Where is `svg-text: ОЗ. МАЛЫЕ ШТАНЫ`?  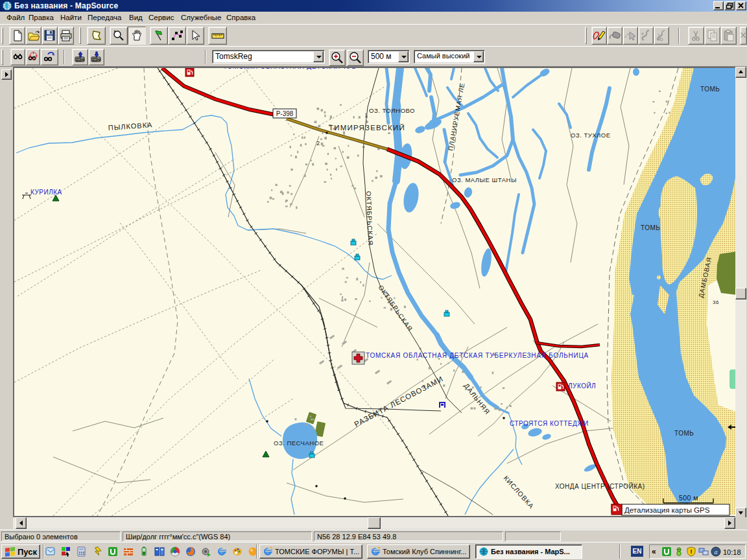 svg-text: ОЗ. МАЛЫЕ ШТАНЫ is located at coordinates (484, 180).